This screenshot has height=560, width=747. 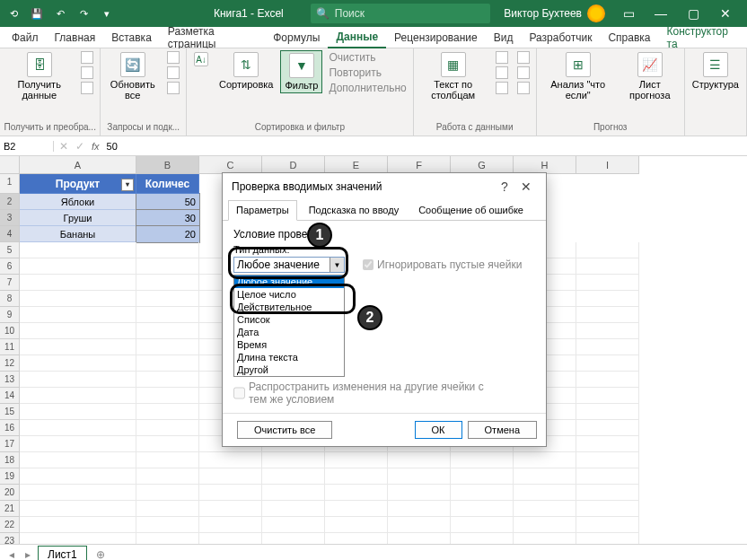 What do you see at coordinates (438, 430) in the screenshot?
I see `ok-button: ОК` at bounding box center [438, 430].